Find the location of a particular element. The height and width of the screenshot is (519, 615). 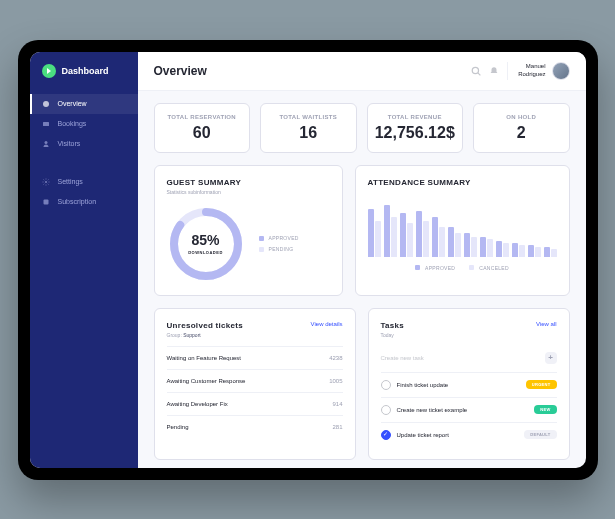

pie-icon is located at coordinates (46, 104).